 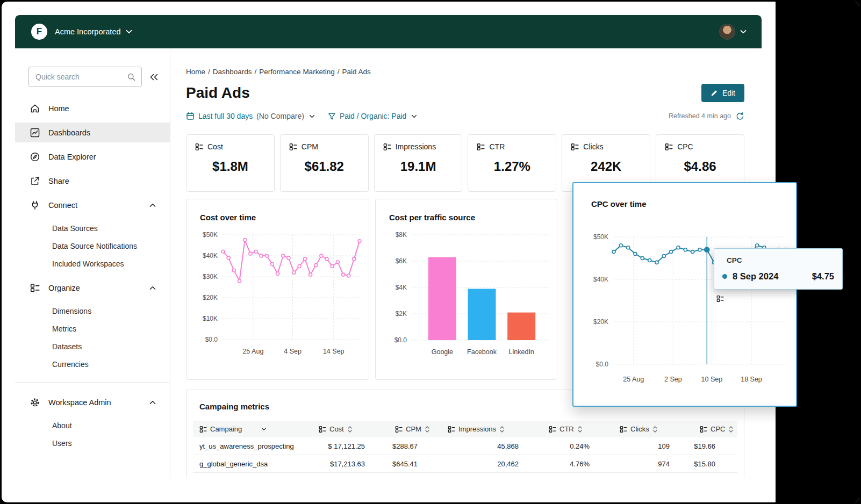 I want to click on sidebar-section-workspace-admin: Workspace Admin, so click(x=92, y=402).